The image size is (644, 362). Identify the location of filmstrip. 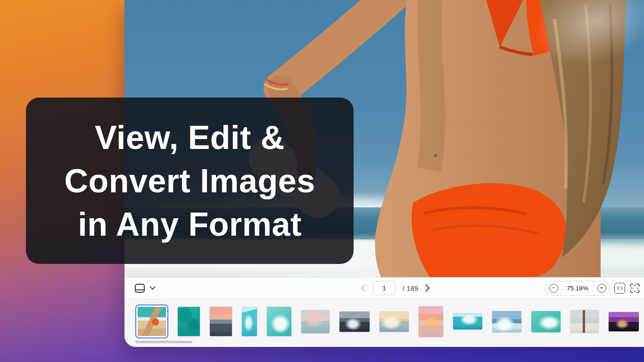
(384, 323).